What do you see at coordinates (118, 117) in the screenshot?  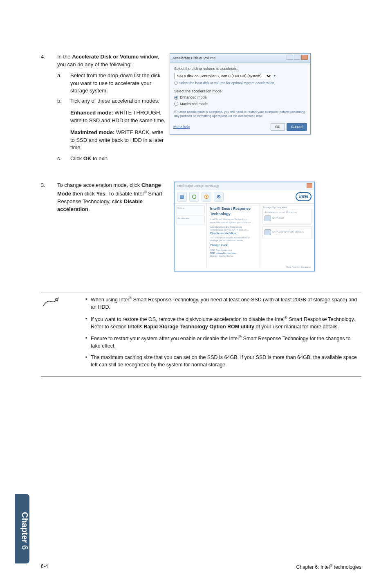 I see `enhanced-mode-block: Enhanced mode: WRITE THROUGH, write to S…` at bounding box center [118, 117].